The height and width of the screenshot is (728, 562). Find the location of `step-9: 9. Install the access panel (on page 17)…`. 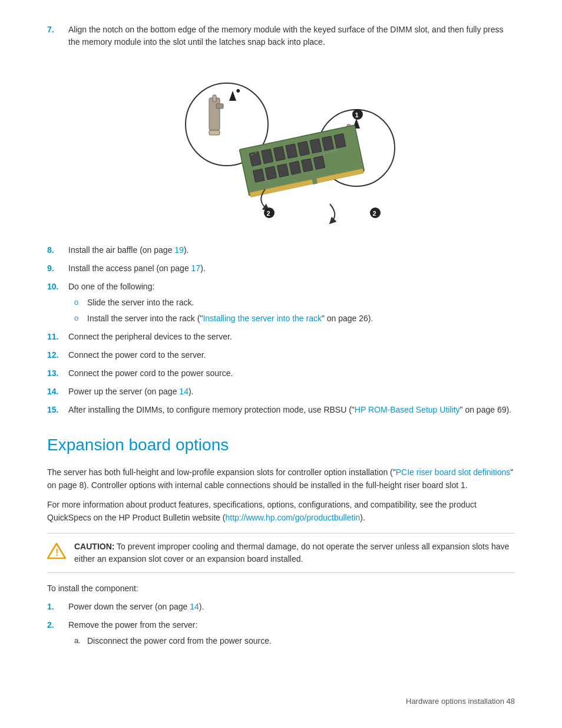

step-9: 9. Install the access panel (on page 17)… is located at coordinates (281, 269).